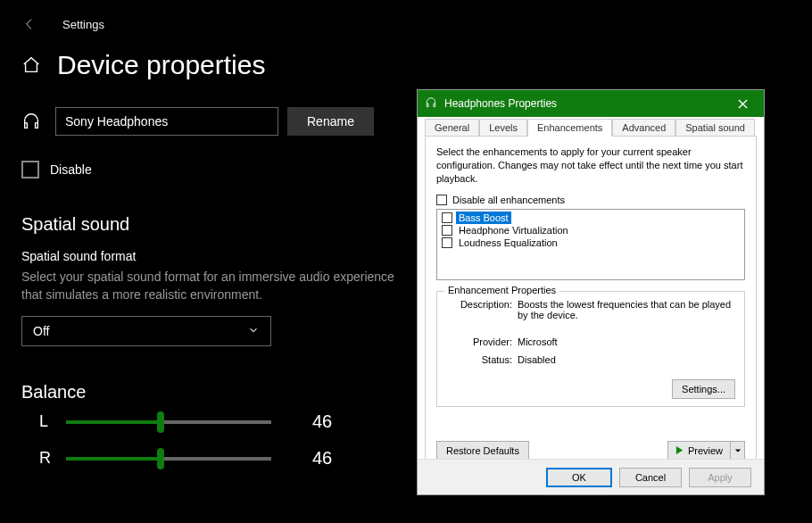 The image size is (812, 523). Describe the element at coordinates (479, 342) in the screenshot. I see `provider-key: Provider:` at that location.